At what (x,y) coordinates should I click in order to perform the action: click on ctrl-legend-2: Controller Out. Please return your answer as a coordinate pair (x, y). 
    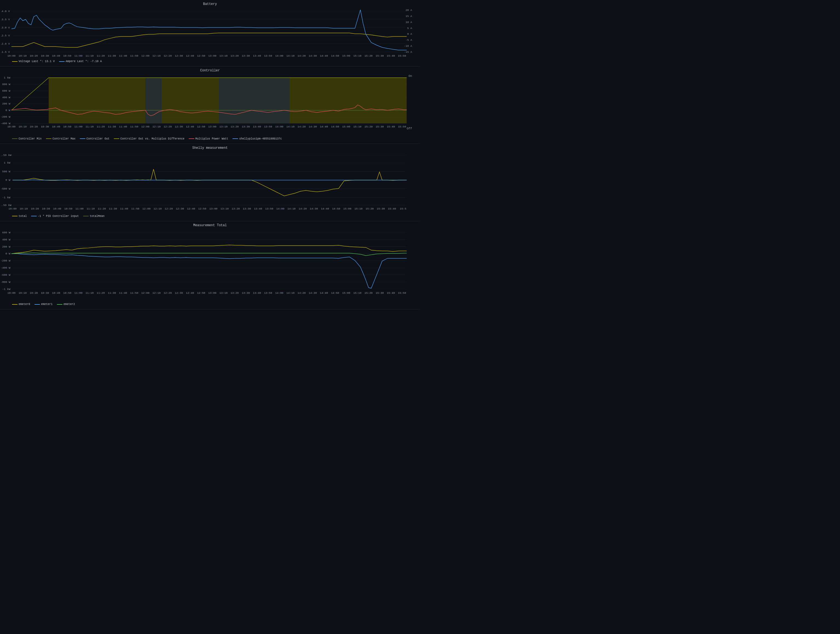
    Looking at the image, I should click on (95, 139).